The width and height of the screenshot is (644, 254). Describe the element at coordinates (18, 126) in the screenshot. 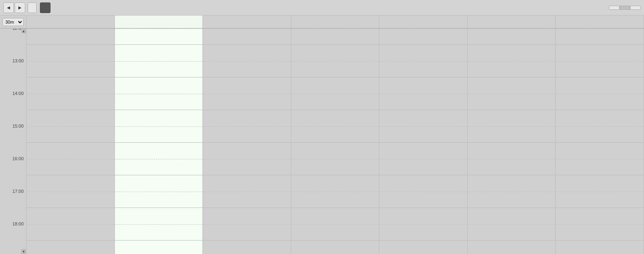

I see `time-label-15: 15:00` at that location.